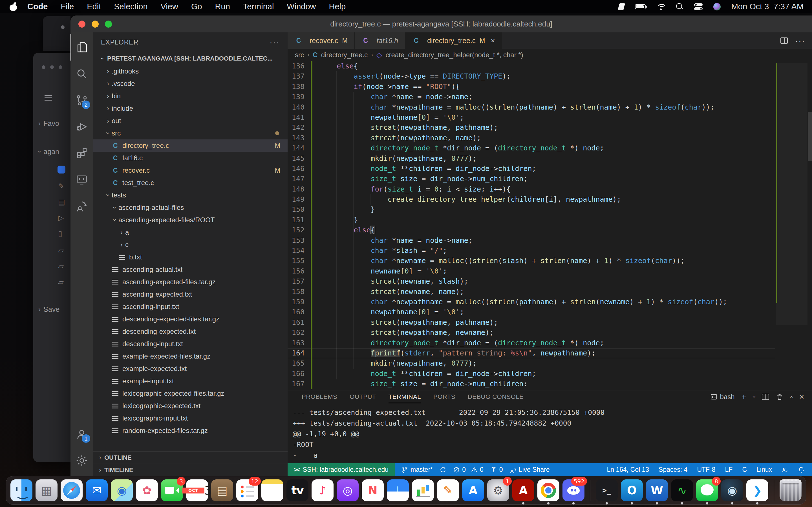  What do you see at coordinates (190, 394) in the screenshot?
I see `tree-item-lexicographic-expected-files-tar-gz: lexicographic-expected-files.tar.gz` at bounding box center [190, 394].